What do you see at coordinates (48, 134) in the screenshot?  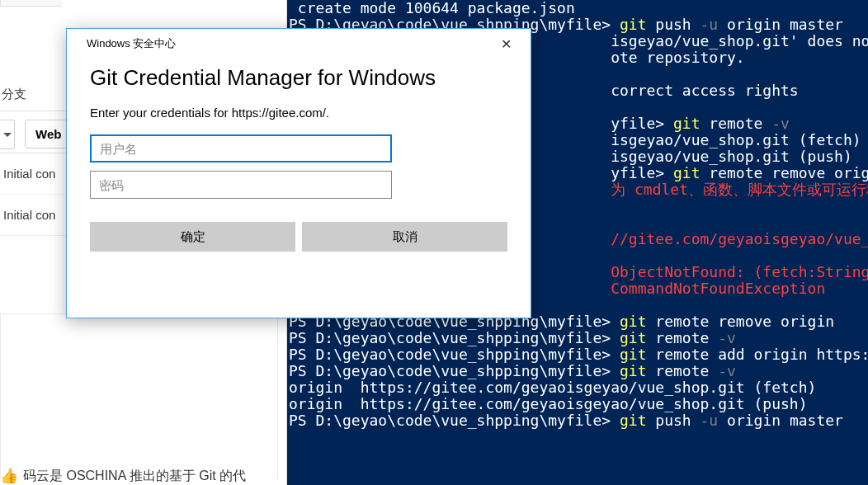 I see `web-button: Web` at bounding box center [48, 134].